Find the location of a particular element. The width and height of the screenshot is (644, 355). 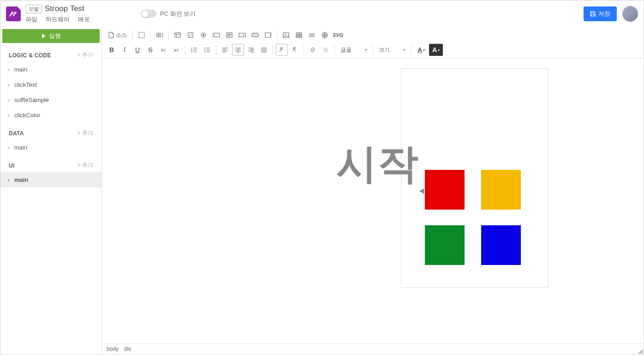

pc-view-label: PC 화면 보기 is located at coordinates (178, 14).